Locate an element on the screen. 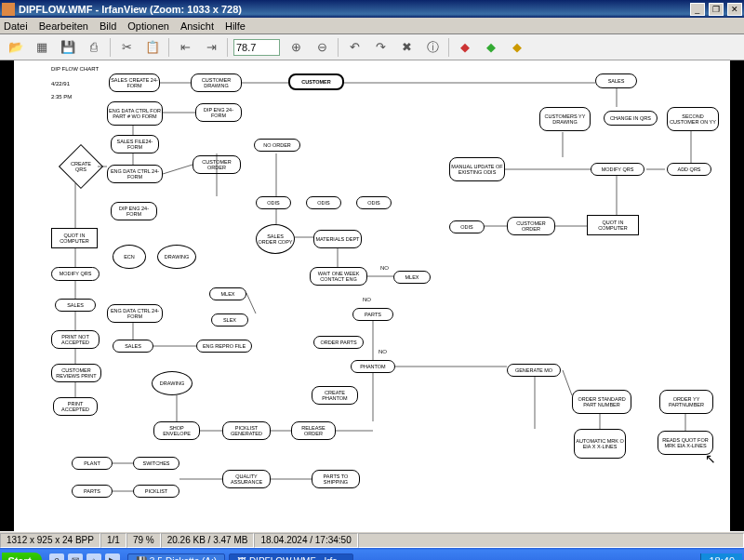 This screenshot has height=560, width=744. menu-edit: Bearbeiten is located at coordinates (63, 26).